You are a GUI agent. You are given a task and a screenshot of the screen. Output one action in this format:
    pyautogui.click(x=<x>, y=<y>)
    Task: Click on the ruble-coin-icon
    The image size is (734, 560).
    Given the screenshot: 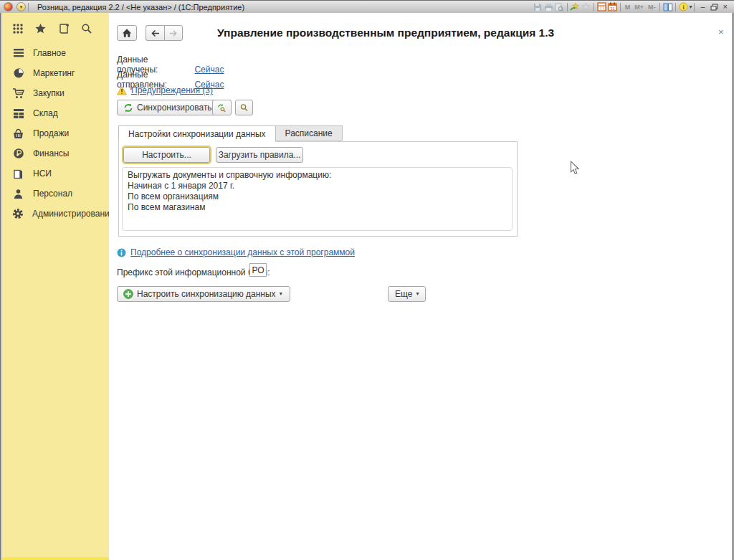 What is the action you would take?
    pyautogui.click(x=19, y=153)
    